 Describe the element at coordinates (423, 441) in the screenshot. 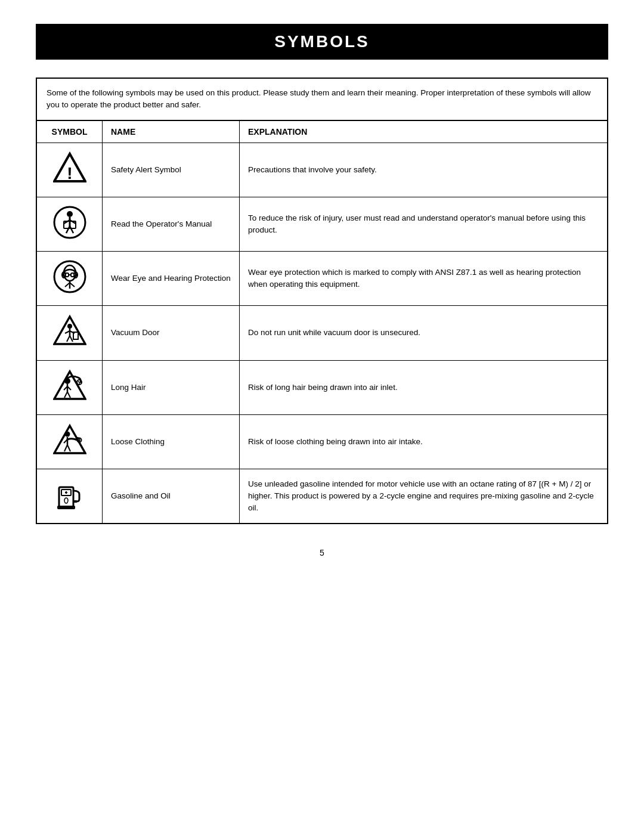

I see `explanation-cell: Risk of loose clothing being drawn into …` at that location.